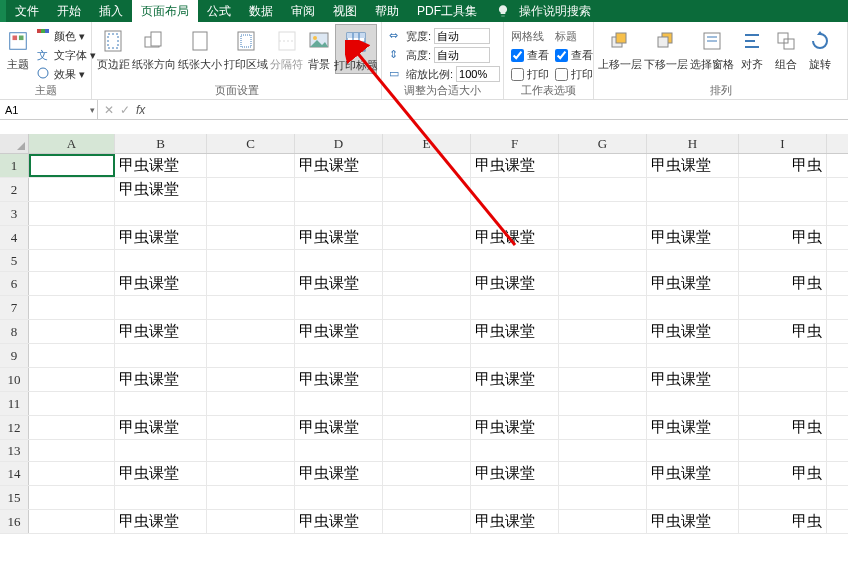 The image size is (848, 564). What do you see at coordinates (783, 498) in the screenshot?
I see `cell-I15` at bounding box center [783, 498].